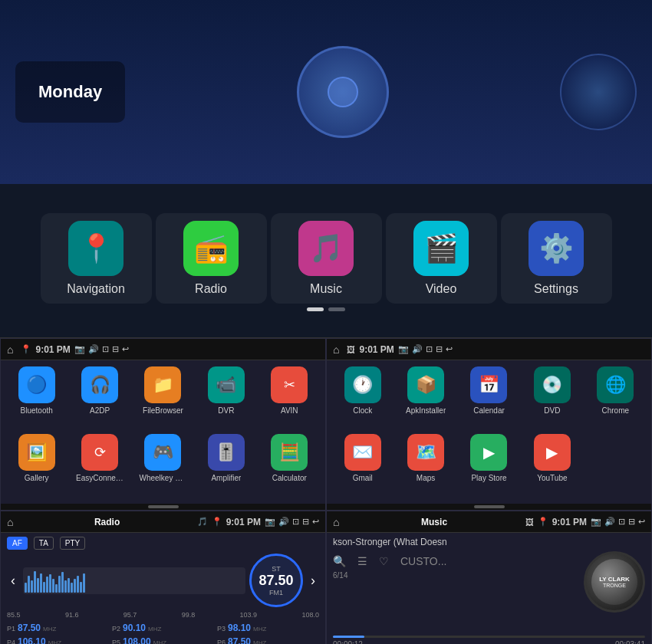 The width and height of the screenshot is (652, 644). What do you see at coordinates (618, 521) in the screenshot?
I see `q4-status-icons: 📷 🔊 ⊡ ⊟ ↩` at bounding box center [618, 521].